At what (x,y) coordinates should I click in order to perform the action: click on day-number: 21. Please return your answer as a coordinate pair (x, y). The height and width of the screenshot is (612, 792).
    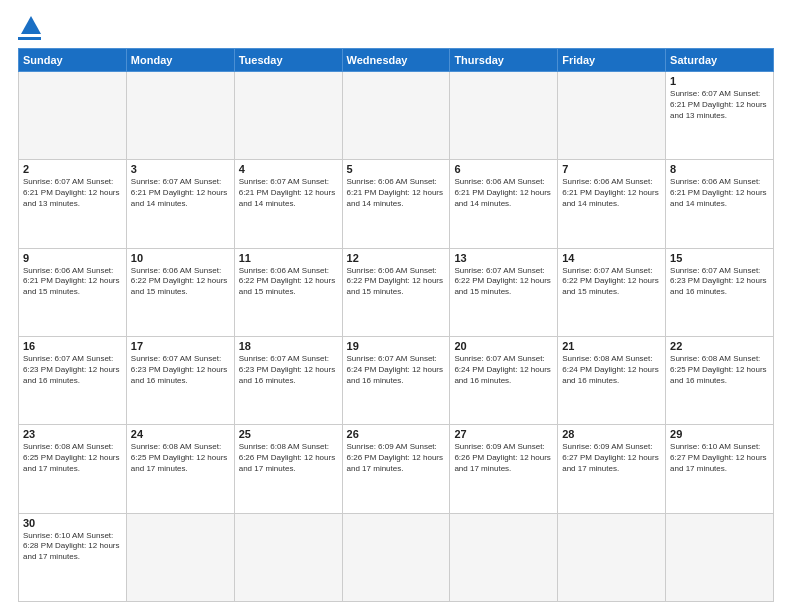
    Looking at the image, I should click on (612, 346).